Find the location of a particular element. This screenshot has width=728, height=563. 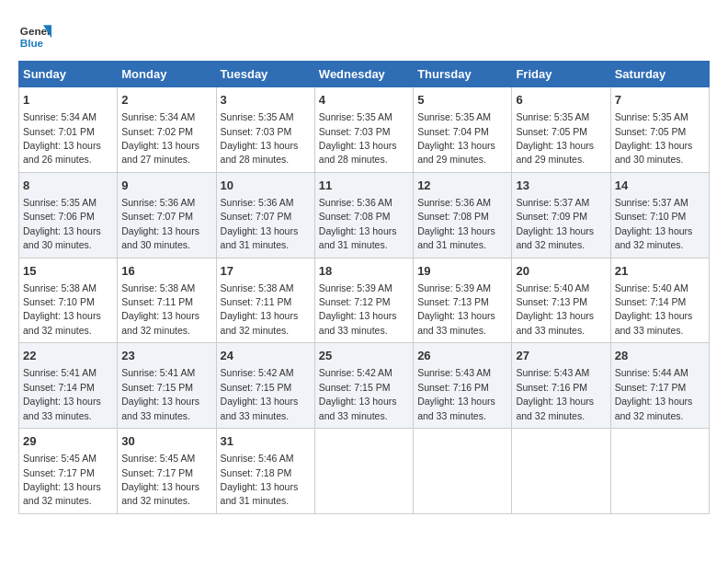

header-thursday: Thursday is located at coordinates (463, 75).